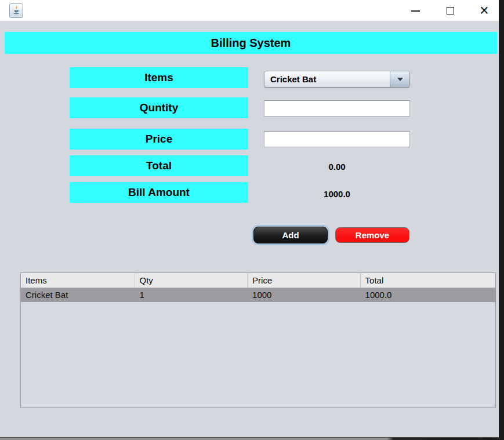 The height and width of the screenshot is (440, 504). What do you see at coordinates (258, 281) in the screenshot?
I see `table-header-row: Items Qty Price Total` at bounding box center [258, 281].